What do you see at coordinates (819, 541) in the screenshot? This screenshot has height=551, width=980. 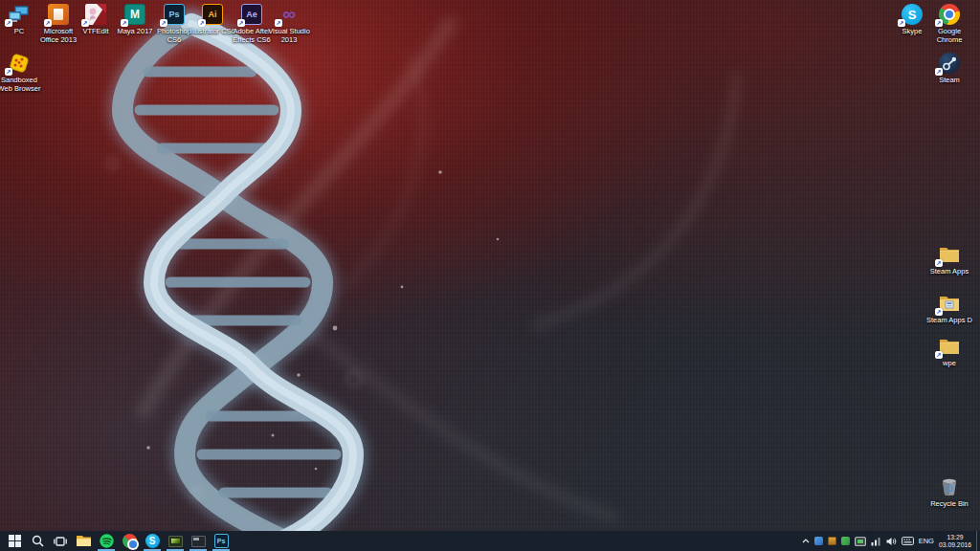 I see `blue-tray-icon` at bounding box center [819, 541].